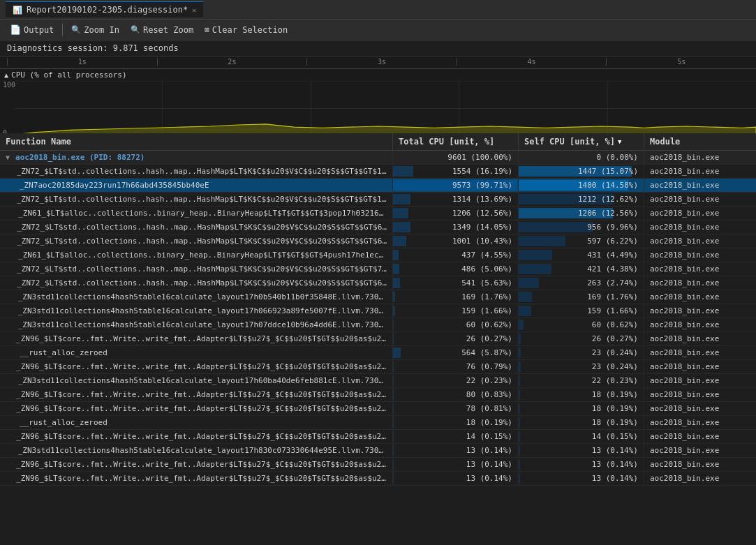 This screenshot has width=756, height=545. What do you see at coordinates (378, 10) in the screenshot?
I see `title-bar: 📊 Report20190102-2305.diagsession* ✕` at bounding box center [378, 10].